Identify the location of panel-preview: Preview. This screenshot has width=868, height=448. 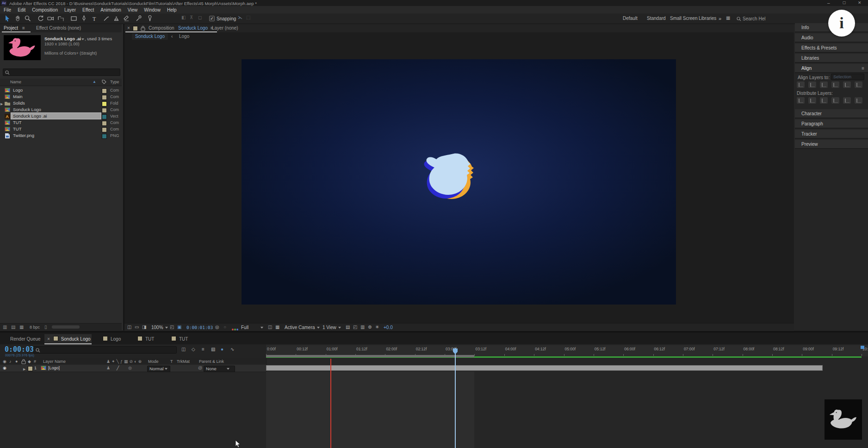
(831, 144).